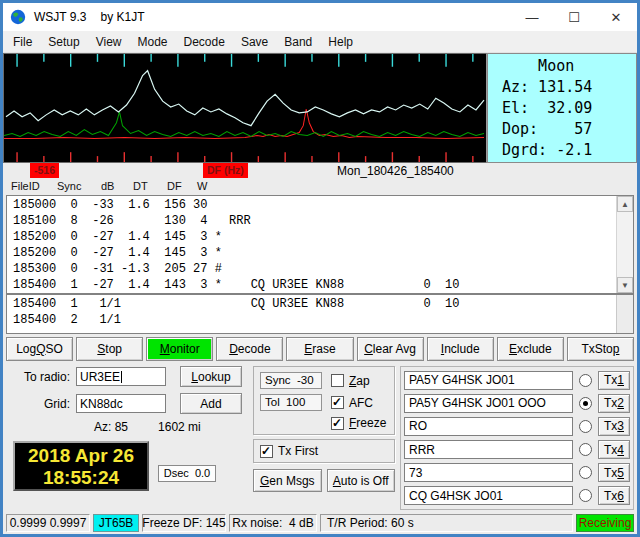 The height and width of the screenshot is (537, 640). What do you see at coordinates (616, 17) in the screenshot?
I see `close-button: ✕` at bounding box center [616, 17].